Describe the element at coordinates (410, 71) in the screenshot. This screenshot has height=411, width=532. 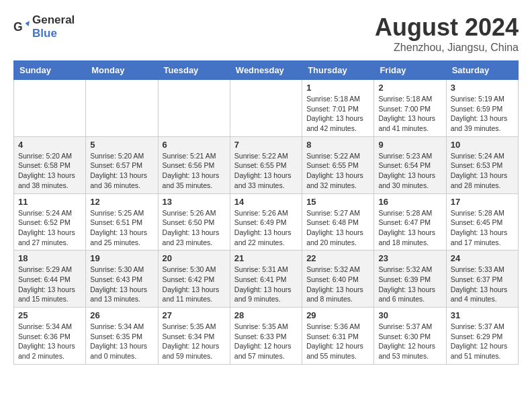
I see `weekday-header-friday: Friday` at that location.